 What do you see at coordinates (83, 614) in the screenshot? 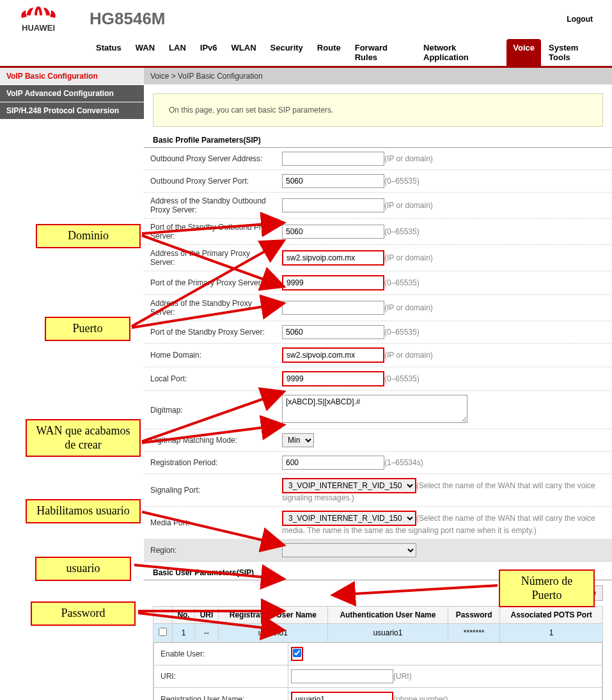
I see `callout-password: Password` at bounding box center [83, 614].